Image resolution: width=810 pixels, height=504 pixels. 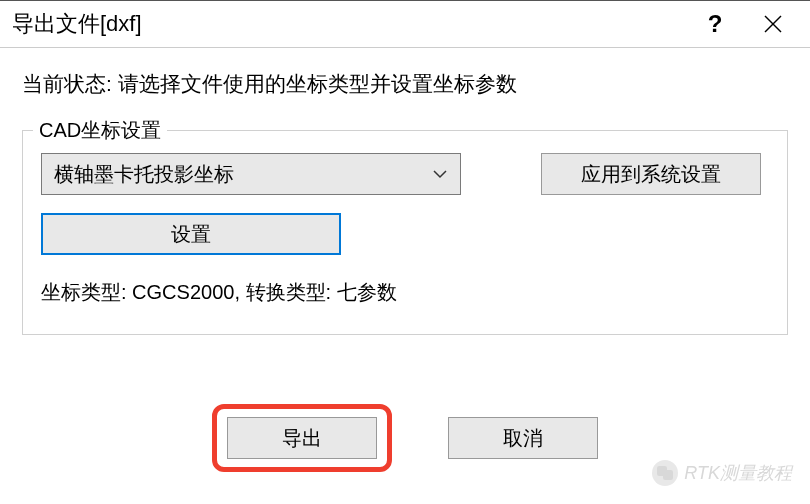 I want to click on chevron-down-icon, so click(x=440, y=174).